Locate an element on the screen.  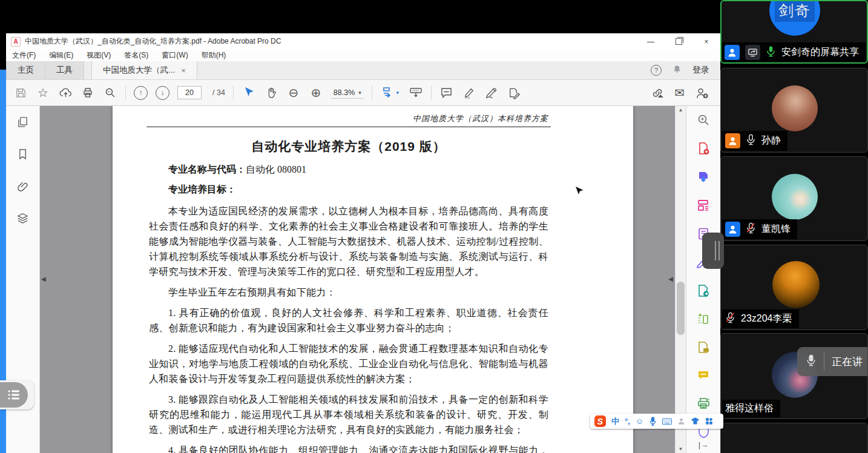
compare-files-icon is located at coordinates (703, 349).